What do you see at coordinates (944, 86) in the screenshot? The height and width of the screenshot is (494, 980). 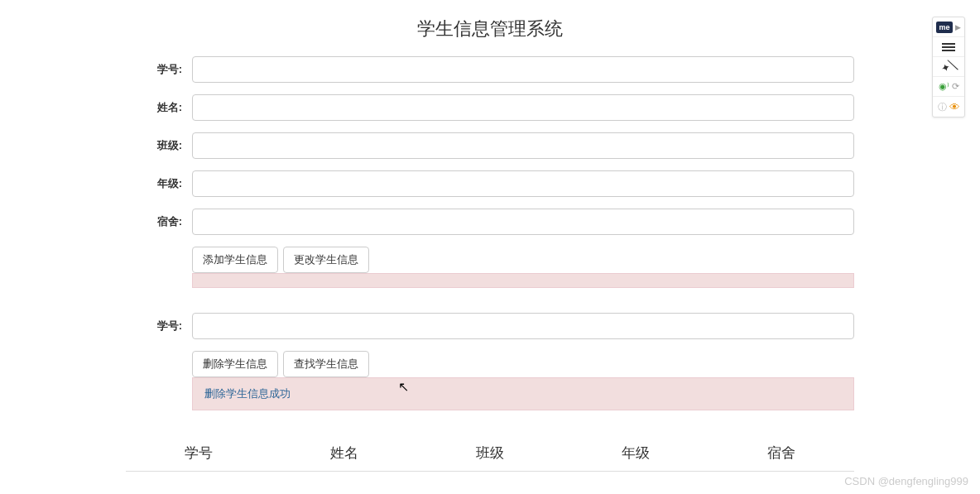 I see `cast-icon: ◉⁾` at bounding box center [944, 86].